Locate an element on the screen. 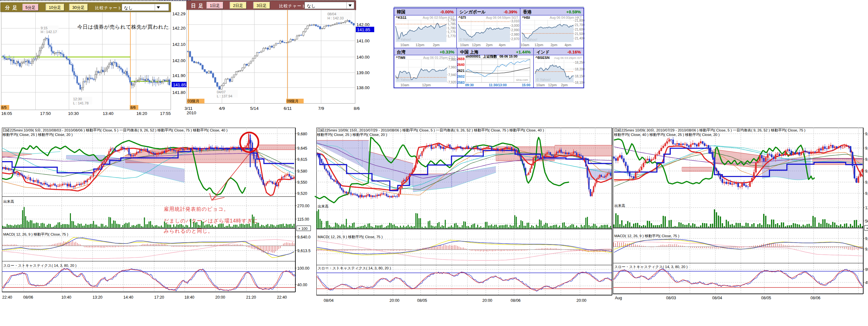  svg-text: Aug 06 04:59pm SGT is located at coordinates (502, 18).